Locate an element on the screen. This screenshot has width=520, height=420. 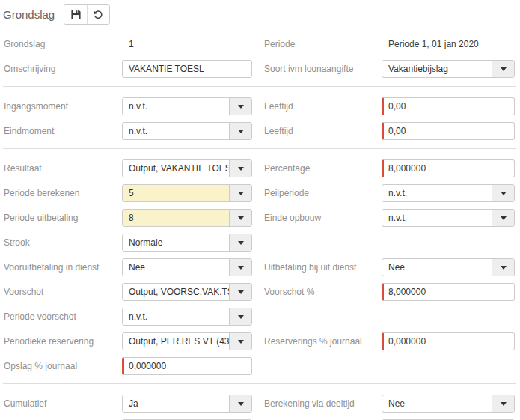
row-periode-uitbetaling-einde-opbouw: Periode uitbetaling 8 Einde opbouw n.v.t… is located at coordinates (259, 218).